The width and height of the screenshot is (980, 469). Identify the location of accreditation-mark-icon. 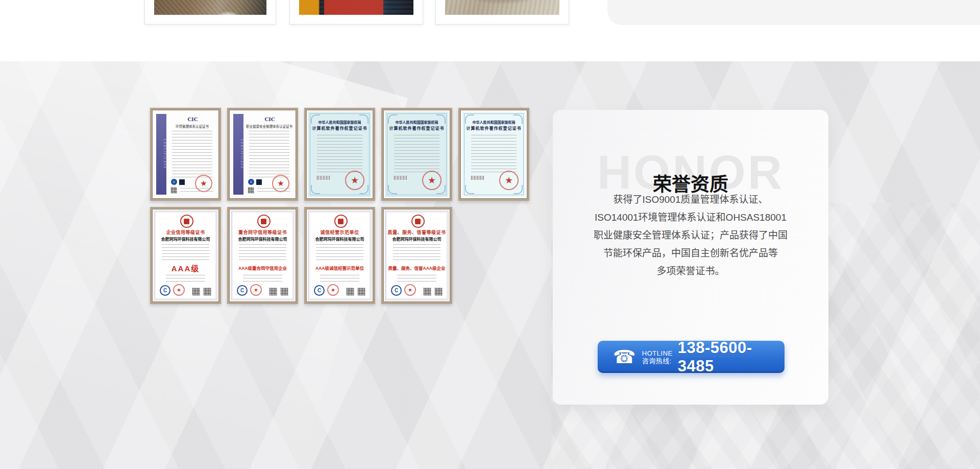
(259, 182).